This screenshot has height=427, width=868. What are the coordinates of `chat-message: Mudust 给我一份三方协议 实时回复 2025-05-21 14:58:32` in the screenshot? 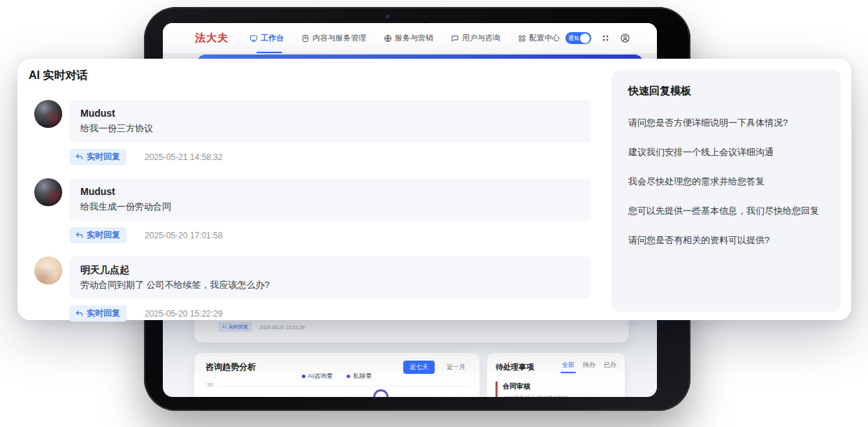 It's located at (314, 133).